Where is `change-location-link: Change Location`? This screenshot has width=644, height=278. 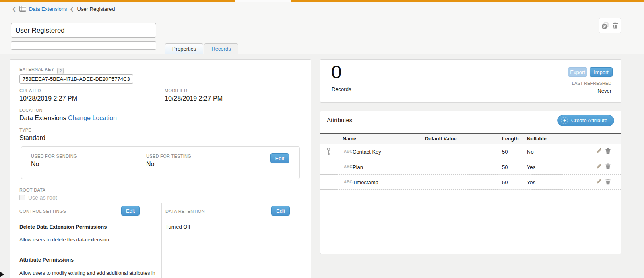
change-location-link: Change Location is located at coordinates (93, 118).